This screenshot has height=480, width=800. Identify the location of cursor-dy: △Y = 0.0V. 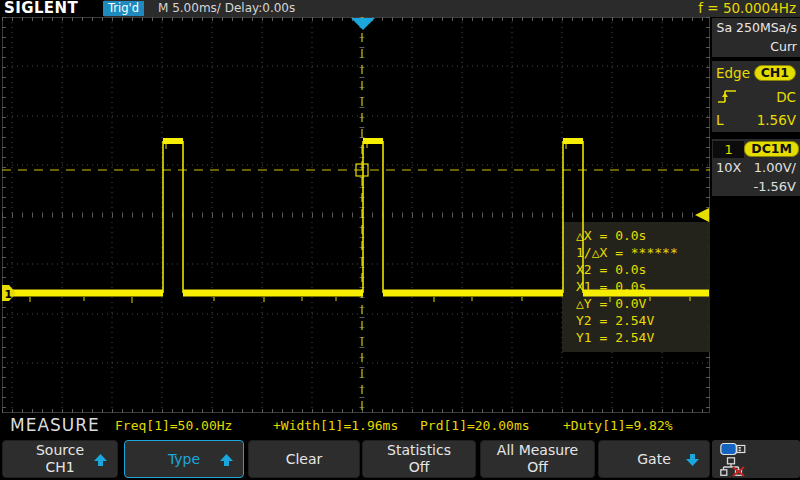
(612, 304).